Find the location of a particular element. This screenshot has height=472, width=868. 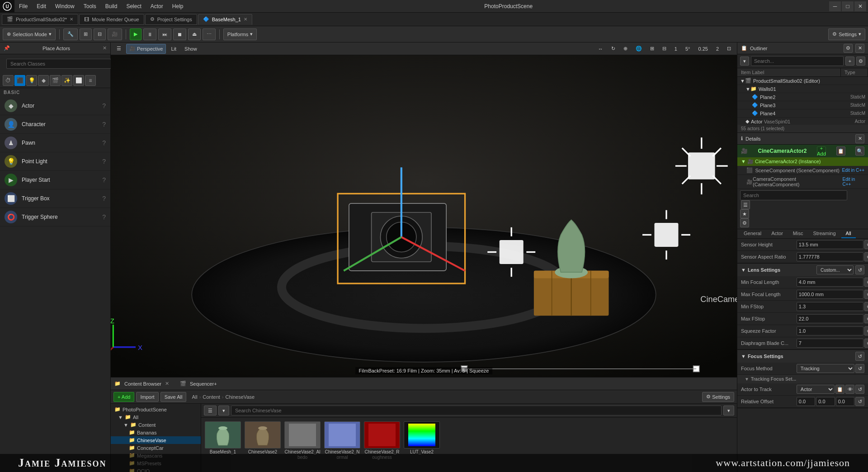

transform-btn: 🔧 is located at coordinates (71, 34).